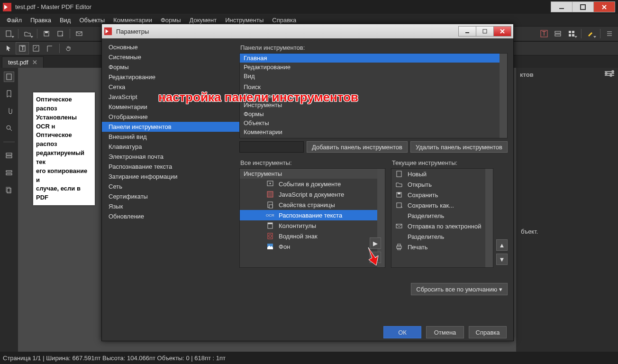 This screenshot has width=618, height=364. What do you see at coordinates (609, 34) in the screenshot?
I see `menu-lines-icon` at bounding box center [609, 34].